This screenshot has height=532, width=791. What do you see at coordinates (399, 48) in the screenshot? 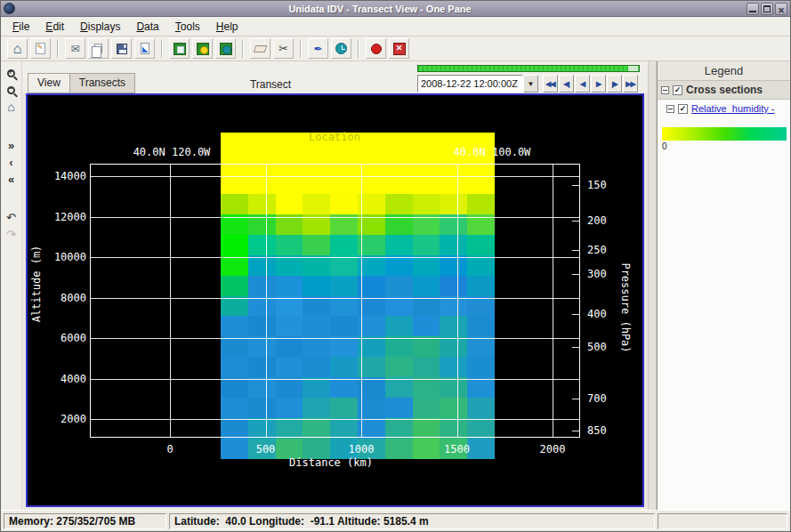
I see `remove-all-button` at bounding box center [399, 48].